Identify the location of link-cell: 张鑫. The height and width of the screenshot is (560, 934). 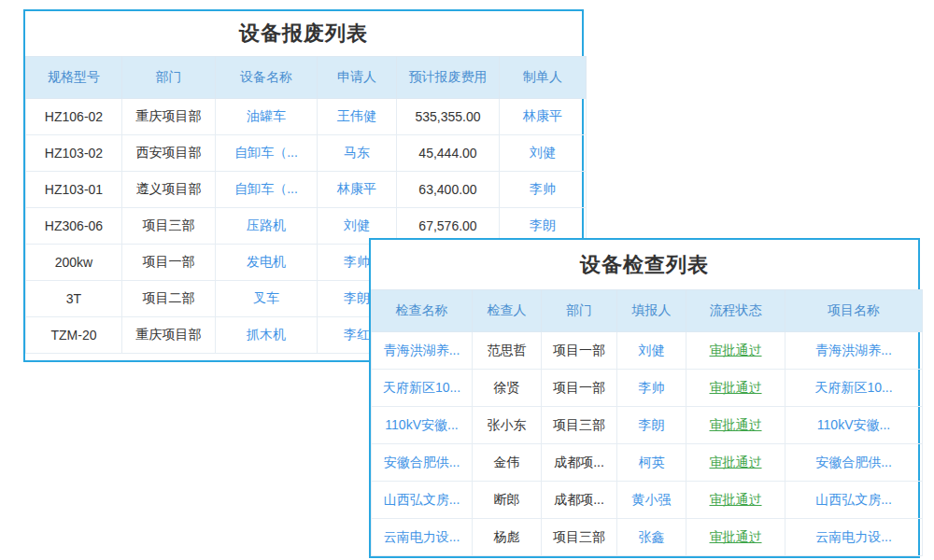
(652, 538).